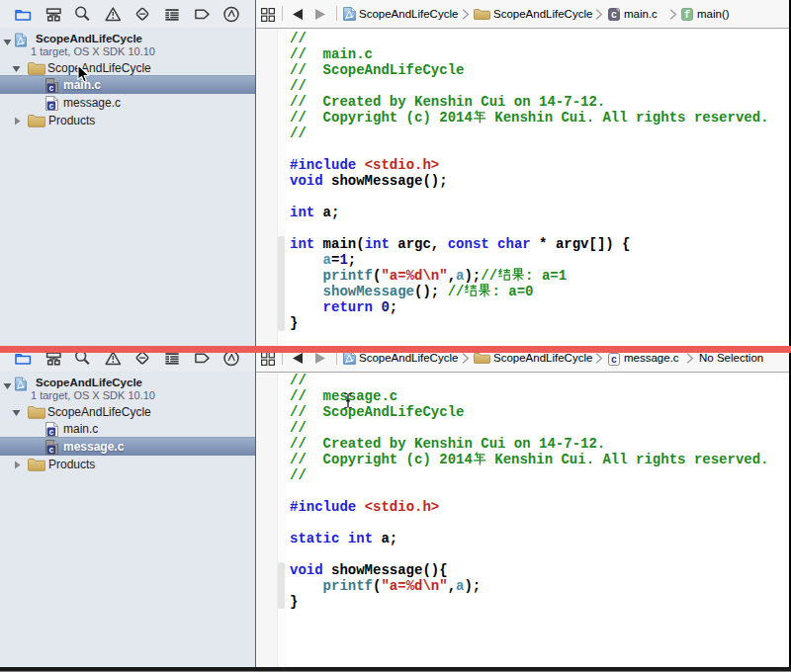  What do you see at coordinates (687, 16) in the screenshot?
I see `svg-text: f` at bounding box center [687, 16].